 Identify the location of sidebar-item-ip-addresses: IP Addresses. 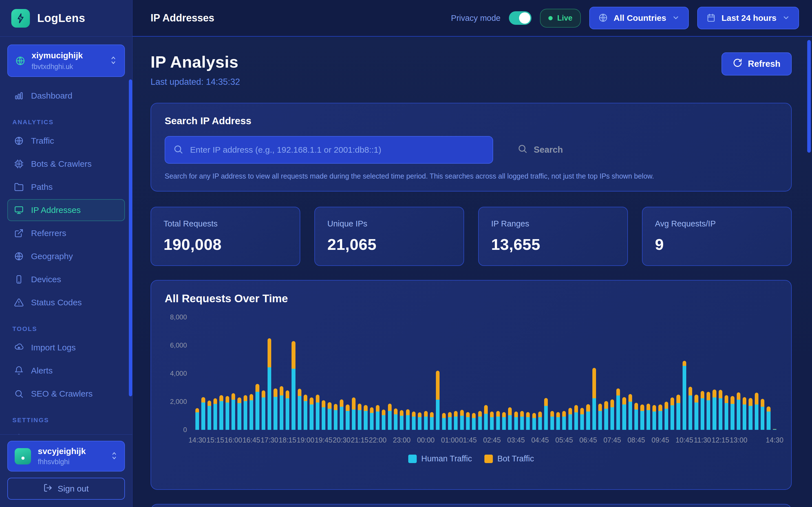
(66, 210).